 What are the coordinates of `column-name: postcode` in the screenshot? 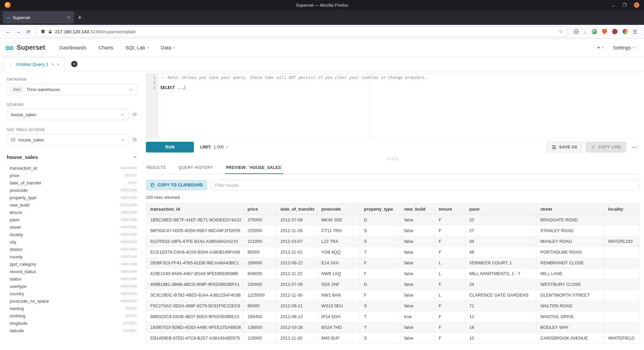 It's located at (19, 190).